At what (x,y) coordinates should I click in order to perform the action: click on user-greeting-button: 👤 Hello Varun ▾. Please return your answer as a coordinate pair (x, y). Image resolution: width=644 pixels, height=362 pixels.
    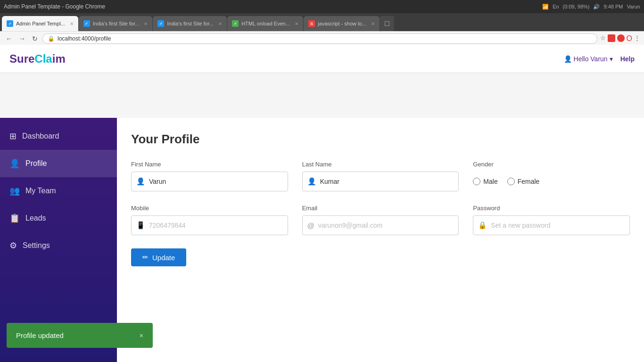
    Looking at the image, I should click on (588, 59).